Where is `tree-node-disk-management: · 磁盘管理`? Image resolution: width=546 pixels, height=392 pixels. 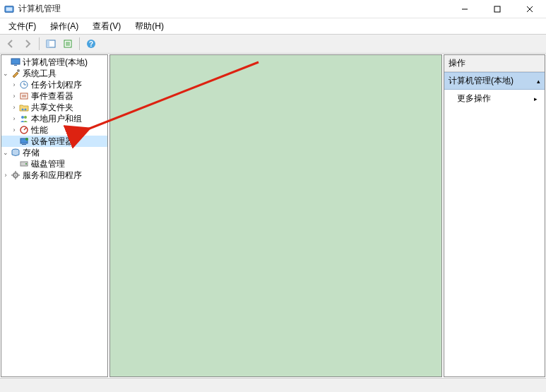 tree-node-disk-management: · 磁盘管理 is located at coordinates (54, 164).